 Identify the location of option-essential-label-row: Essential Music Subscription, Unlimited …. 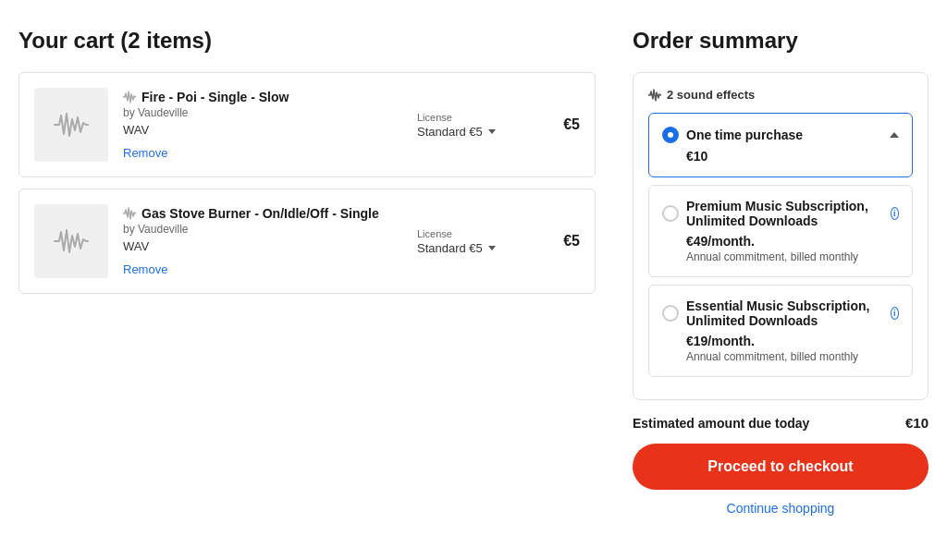
(781, 313).